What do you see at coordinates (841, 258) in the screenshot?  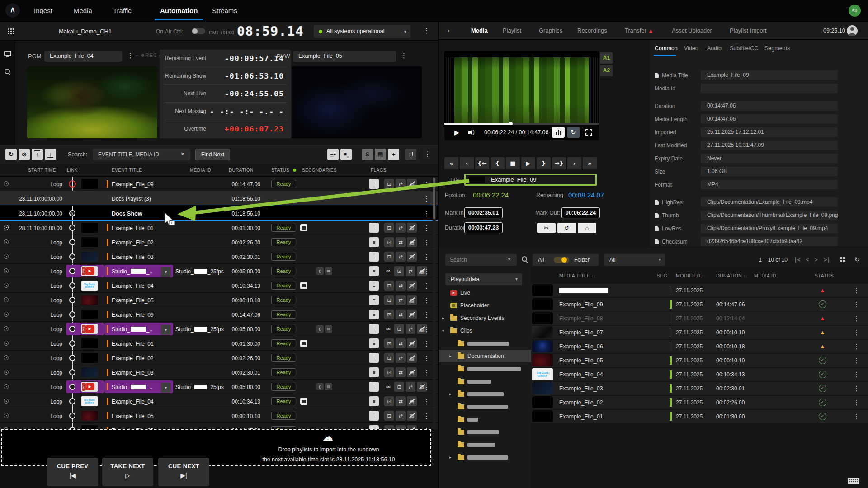 I see `grid-view-icon` at bounding box center [841, 258].